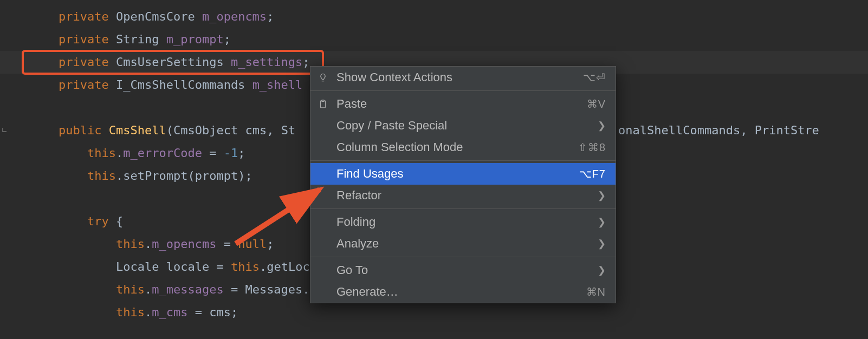 This screenshot has height=339, width=868. What do you see at coordinates (252, 244) in the screenshot?
I see `code-token-kw: null` at bounding box center [252, 244].